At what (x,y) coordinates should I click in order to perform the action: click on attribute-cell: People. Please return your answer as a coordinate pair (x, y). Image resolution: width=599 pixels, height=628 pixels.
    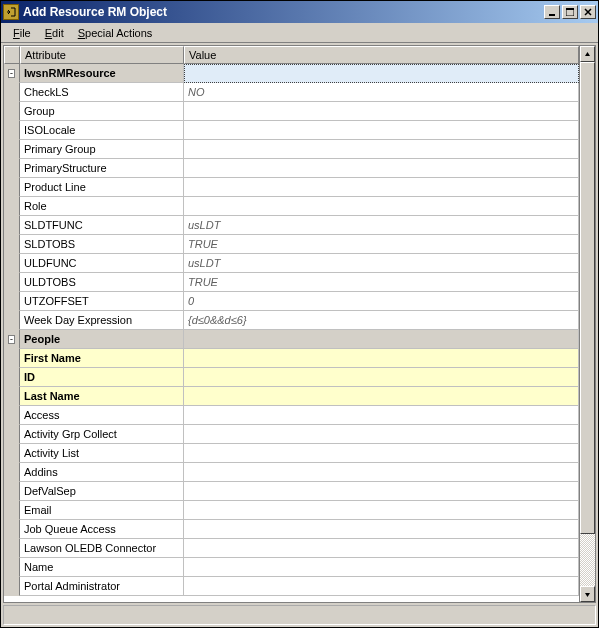
    Looking at the image, I should click on (102, 340).